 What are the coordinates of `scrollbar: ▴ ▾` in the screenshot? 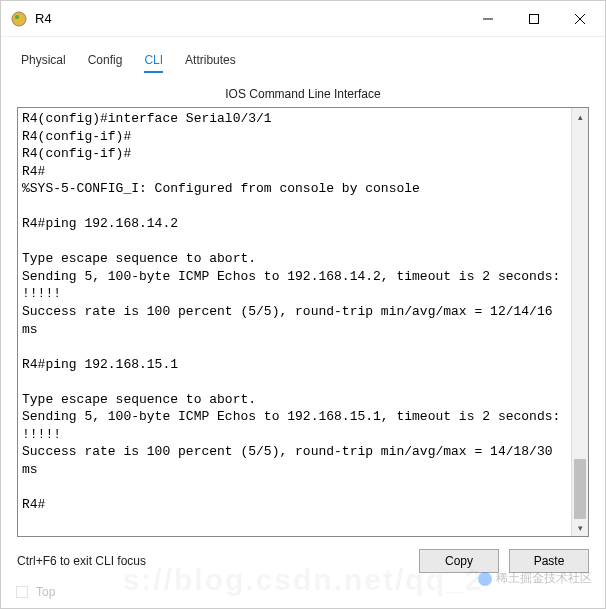 It's located at (580, 322).